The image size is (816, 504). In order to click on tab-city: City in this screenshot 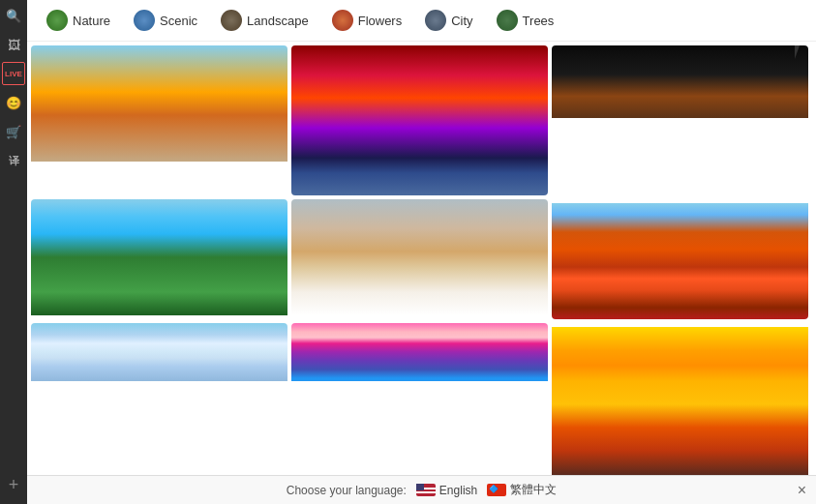, I will do `click(449, 20)`.